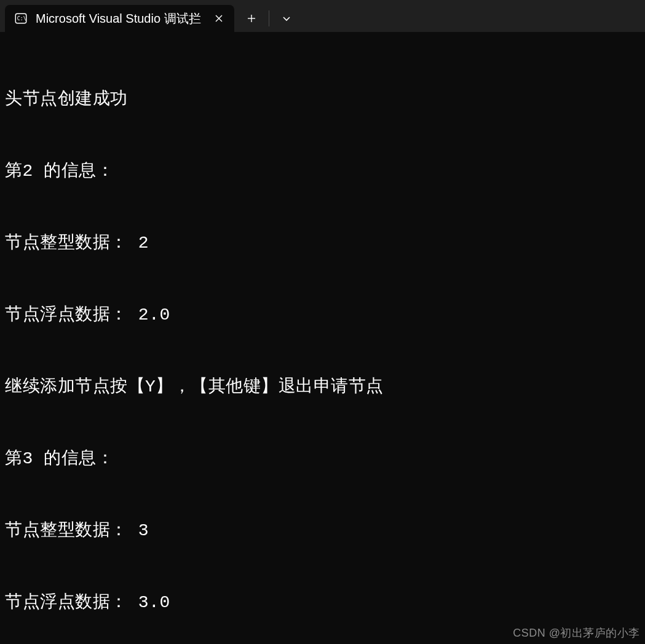 The image size is (645, 644). I want to click on title-bar: C:\ Microsoft Visual Studio 调试拦, so click(322, 16).